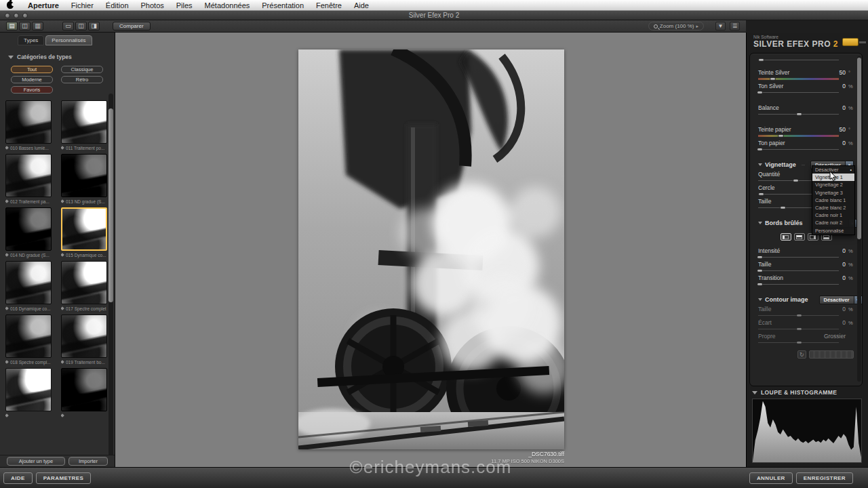 The width and height of the screenshot is (868, 488). I want to click on split-view-icon: ◫, so click(24, 26).